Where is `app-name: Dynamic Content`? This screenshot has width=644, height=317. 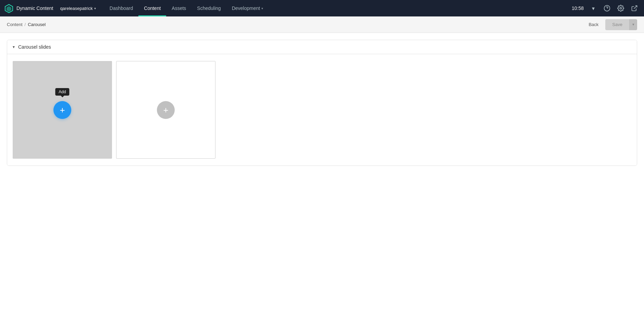 app-name: Dynamic Content is located at coordinates (35, 8).